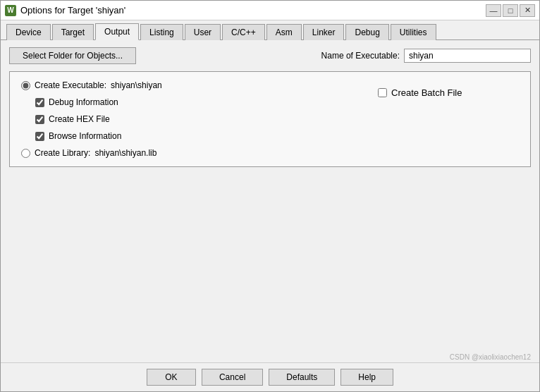 The image size is (540, 392). I want to click on executable-row: Name of Executable:, so click(426, 56).